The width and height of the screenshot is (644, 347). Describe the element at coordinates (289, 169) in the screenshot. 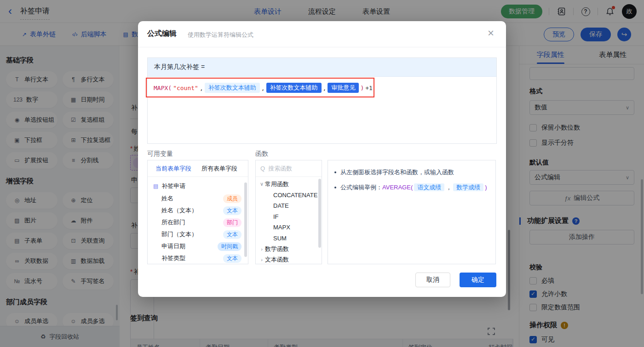

I see `function-search-input: Q 搜索函数` at that location.